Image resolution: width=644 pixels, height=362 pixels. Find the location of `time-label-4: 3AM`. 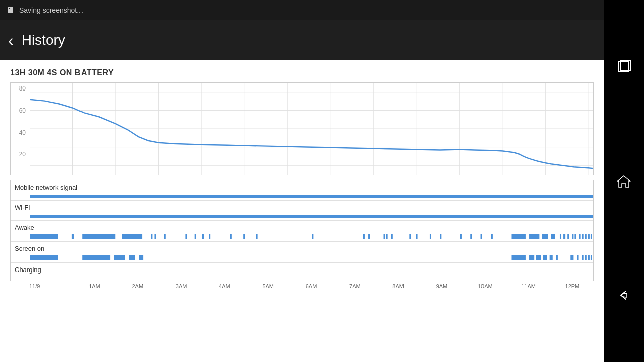

time-label-4: 3AM is located at coordinates (181, 286).